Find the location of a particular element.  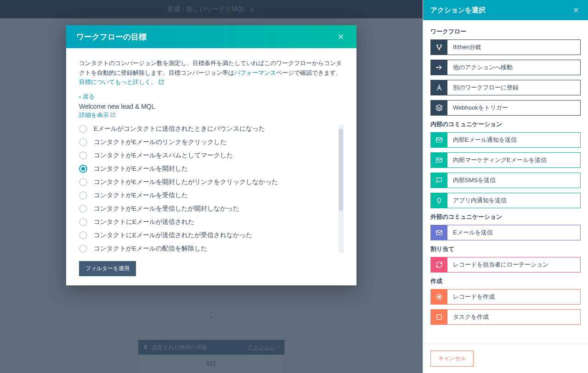

goal-option: コンタクトがEメールを開封した is located at coordinates (209, 169).